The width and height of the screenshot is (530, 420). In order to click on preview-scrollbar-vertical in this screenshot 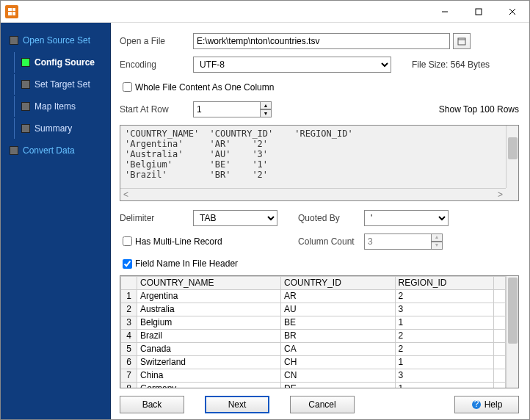, I will do `click(512, 157)`.